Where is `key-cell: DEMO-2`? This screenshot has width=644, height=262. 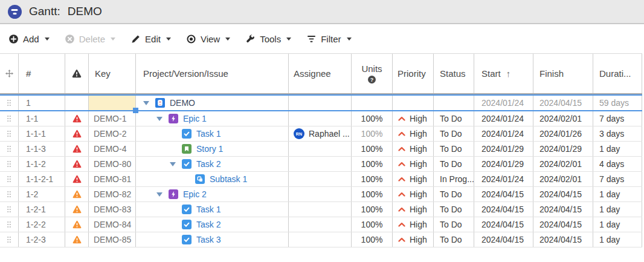 key-cell: DEMO-2 is located at coordinates (112, 134).